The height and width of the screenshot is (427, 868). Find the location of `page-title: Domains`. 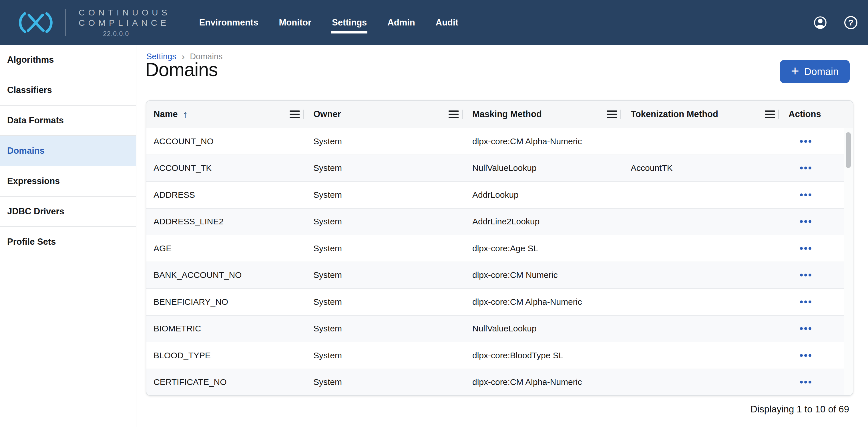

page-title: Domains is located at coordinates (181, 69).